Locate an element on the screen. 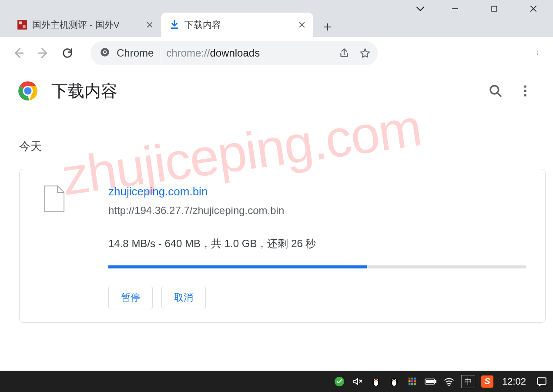 Image resolution: width=553 pixels, height=392 pixels. search-button is located at coordinates (496, 91).